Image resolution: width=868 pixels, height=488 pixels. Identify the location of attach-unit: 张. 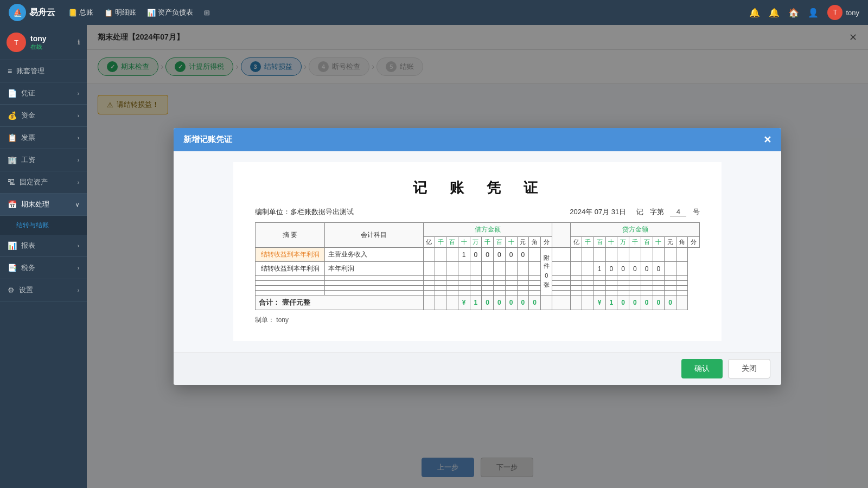
(547, 285).